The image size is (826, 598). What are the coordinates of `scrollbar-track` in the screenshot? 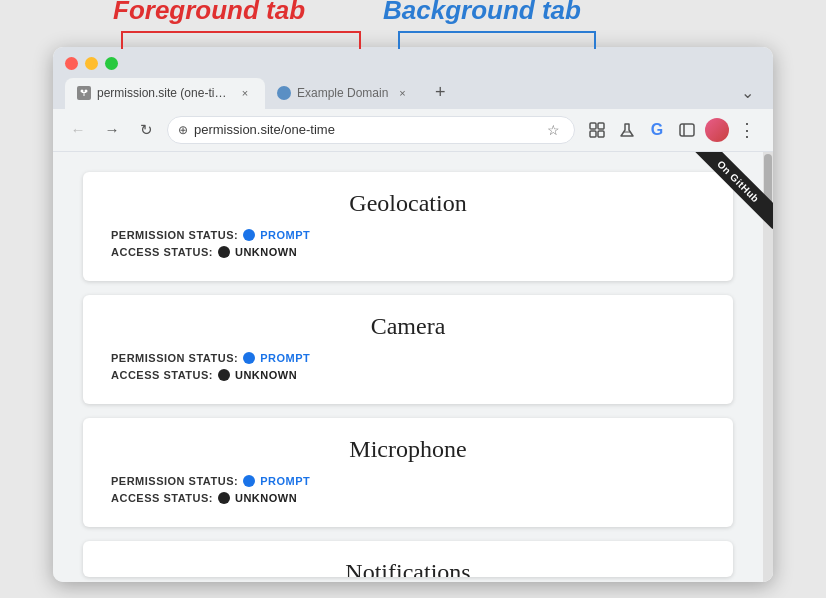 It's located at (768, 367).